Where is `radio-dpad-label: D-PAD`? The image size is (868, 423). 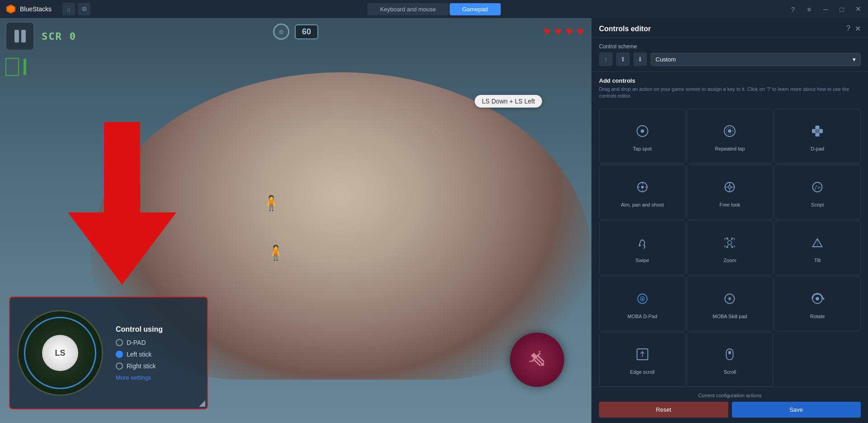 radio-dpad-label: D-PAD is located at coordinates (137, 343).